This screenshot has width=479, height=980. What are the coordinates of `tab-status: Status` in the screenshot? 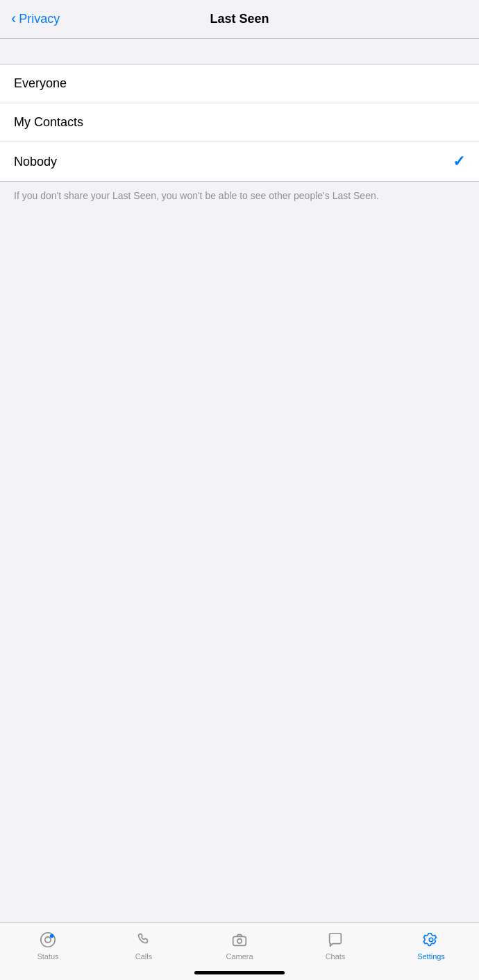 It's located at (48, 945).